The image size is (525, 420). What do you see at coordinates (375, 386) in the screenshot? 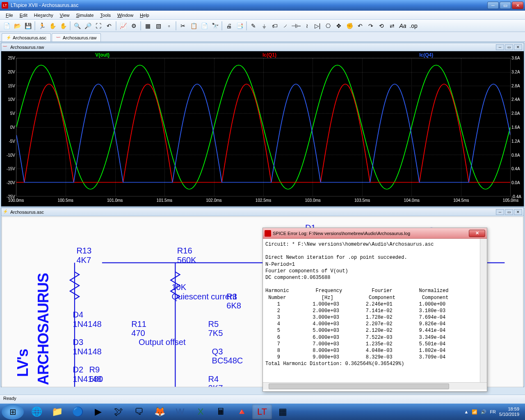
I see `horizontal-scrollbar` at bounding box center [375, 386].